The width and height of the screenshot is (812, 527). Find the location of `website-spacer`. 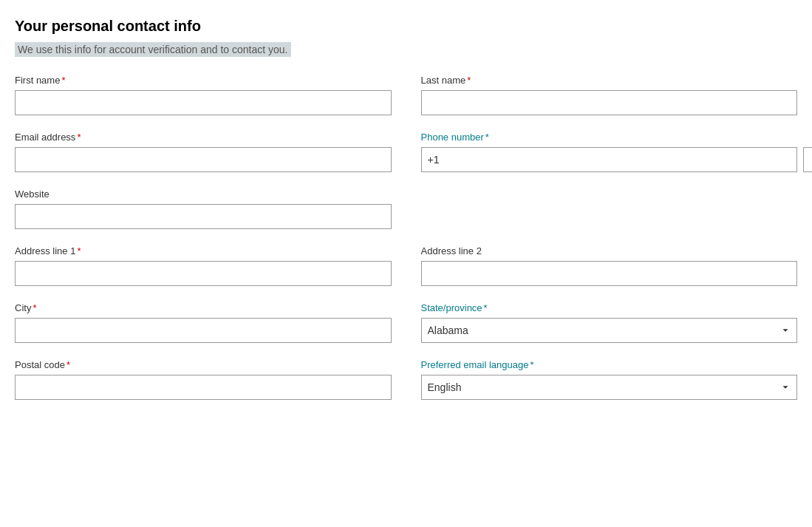

website-spacer is located at coordinates (610, 208).